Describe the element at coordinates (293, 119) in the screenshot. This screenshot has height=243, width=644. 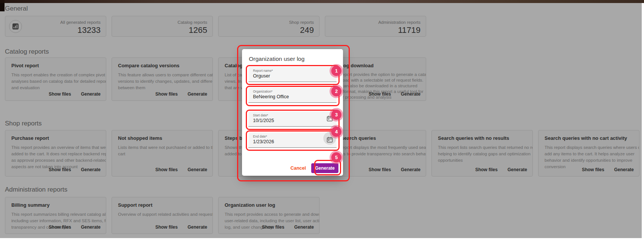
I see `start-date-field: Start date* 10/1/2025` at that location.